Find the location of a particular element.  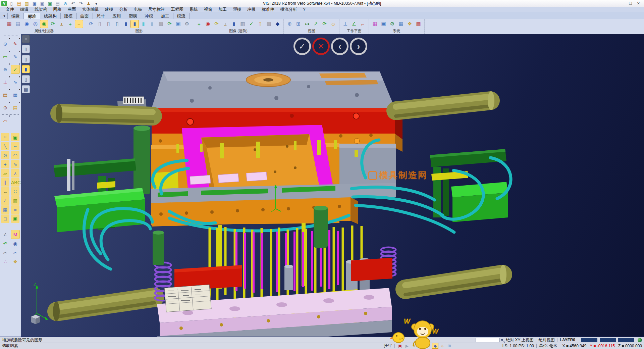

workplane-entity-icon: ∠ is located at coordinates (354, 24).